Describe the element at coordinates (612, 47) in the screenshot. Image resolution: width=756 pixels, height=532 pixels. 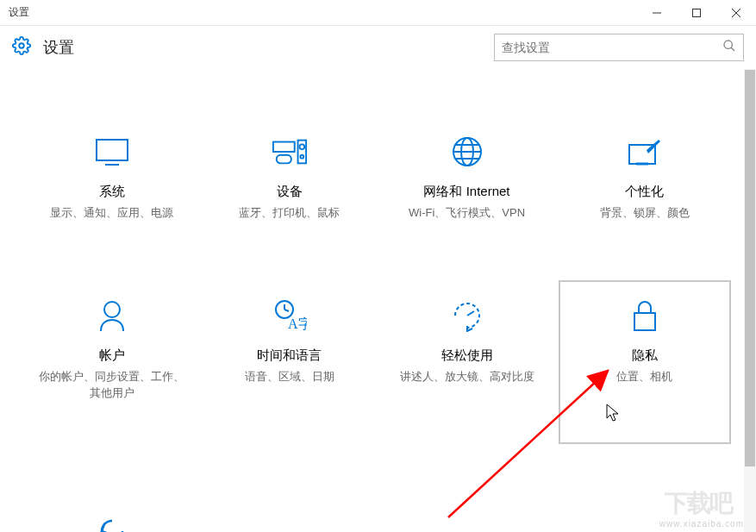
I see `search-input` at that location.